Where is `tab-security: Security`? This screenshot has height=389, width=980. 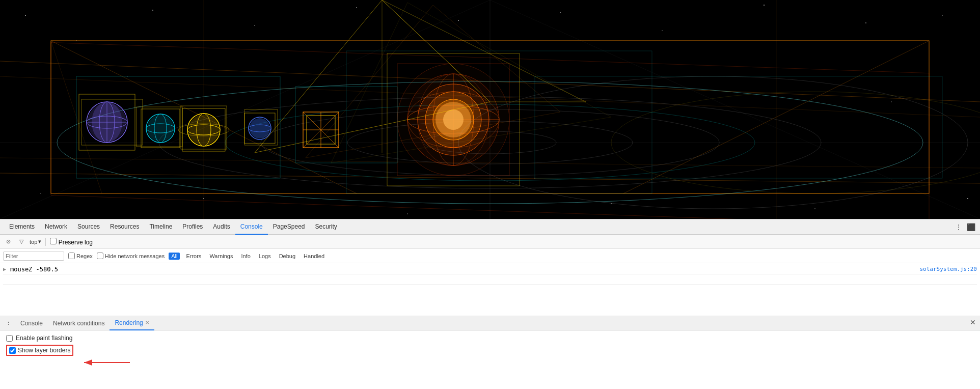
tab-security: Security is located at coordinates (326, 227).